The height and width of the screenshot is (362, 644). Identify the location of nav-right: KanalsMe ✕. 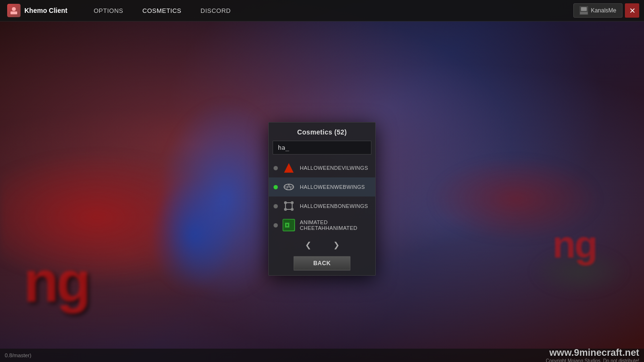
(609, 10).